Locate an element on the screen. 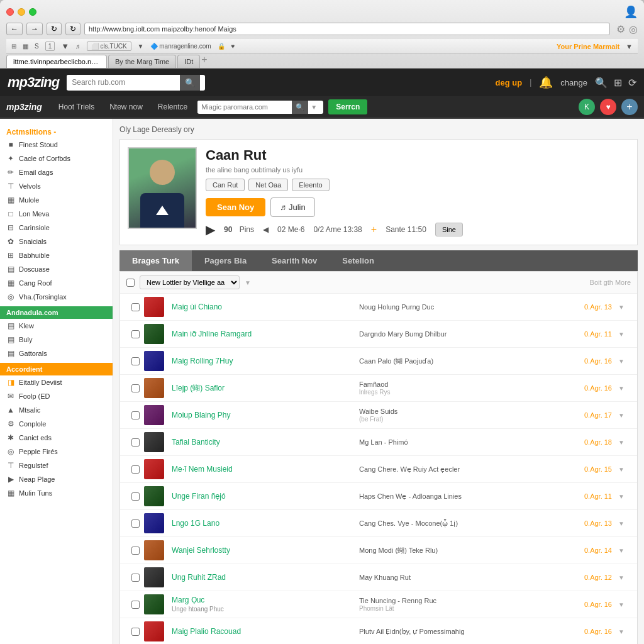 The image size is (644, 644). refresh-button2: ↻ is located at coordinates (73, 29).